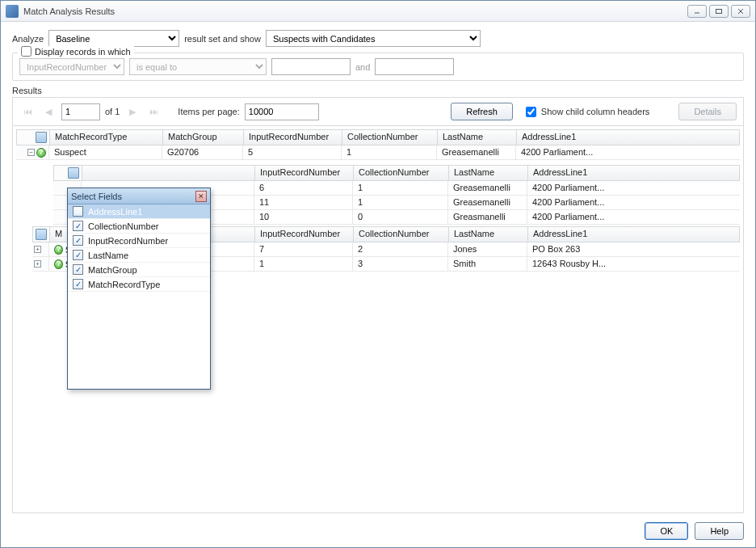  Describe the element at coordinates (12, 11) in the screenshot. I see `app-icon` at that location.